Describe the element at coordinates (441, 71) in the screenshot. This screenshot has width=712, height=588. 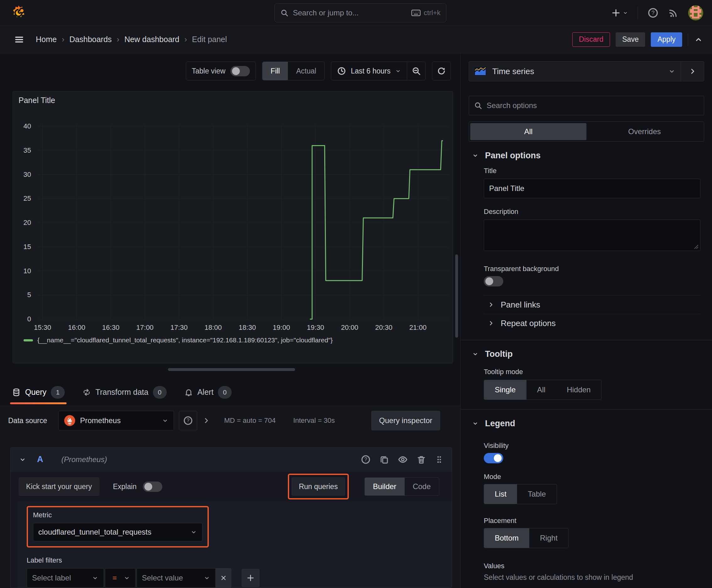
I see `refresh-control` at that location.